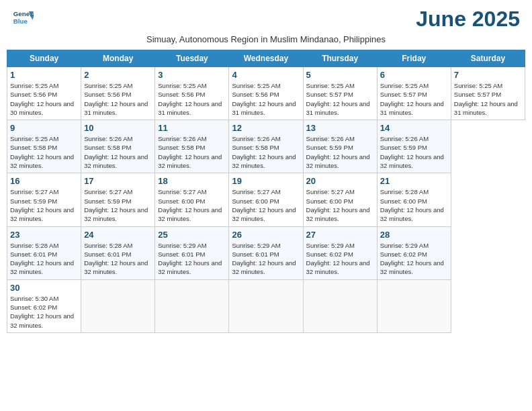 Image resolution: width=532 pixels, height=411 pixels. Describe the element at coordinates (266, 94) in the screenshot. I see `calendar-cell: 4Sunrise: 5:25 AMSunset: 5:56 PMDaylight…` at that location.